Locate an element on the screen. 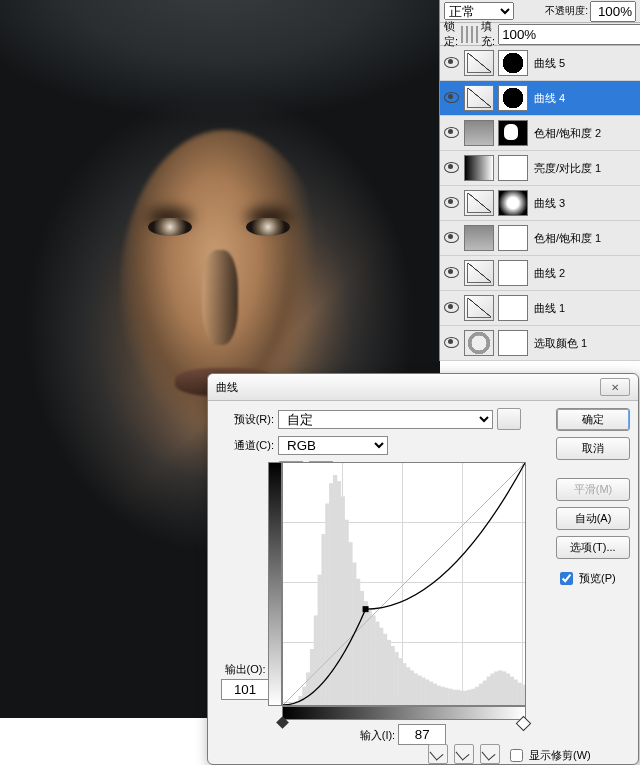 This screenshot has width=640, height=765. input-label: 输入(I): is located at coordinates (378, 735).